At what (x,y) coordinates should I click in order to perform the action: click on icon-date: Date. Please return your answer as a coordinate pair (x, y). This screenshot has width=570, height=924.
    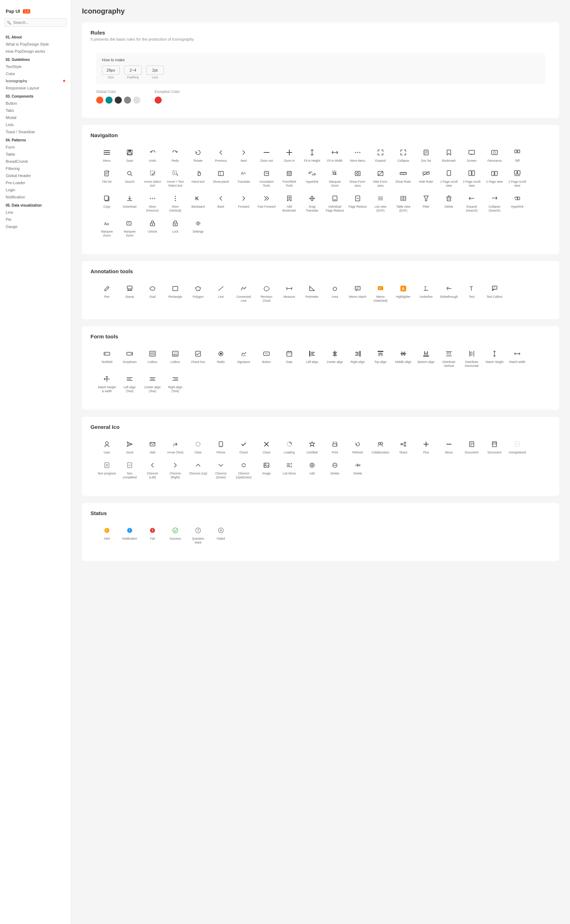
    Looking at the image, I should click on (290, 356).